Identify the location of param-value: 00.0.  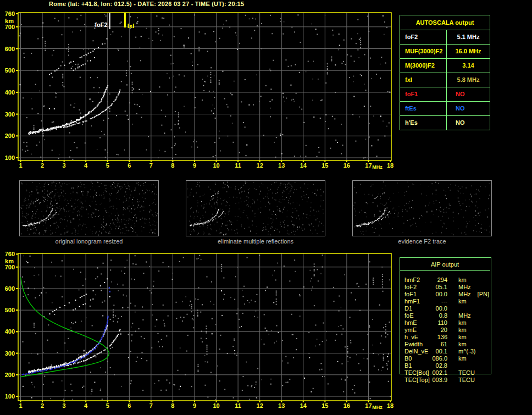
(439, 295).